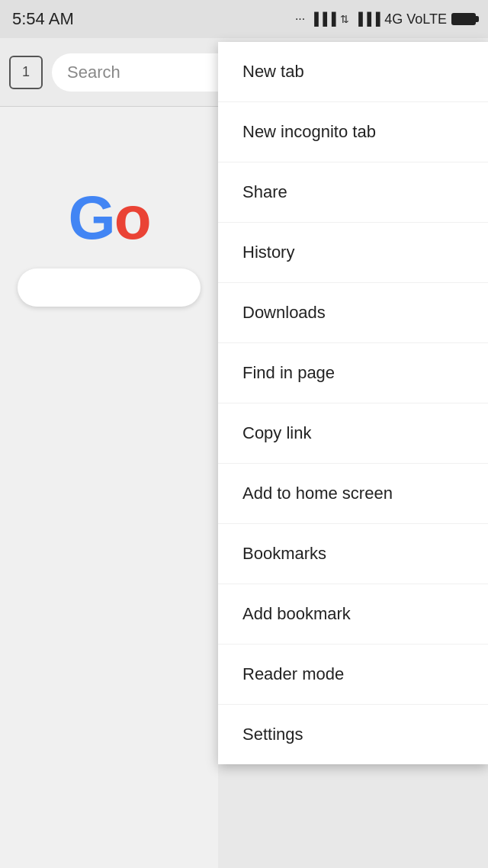  Describe the element at coordinates (345, 19) in the screenshot. I see `data-transfer-icon: ⇅` at that location.